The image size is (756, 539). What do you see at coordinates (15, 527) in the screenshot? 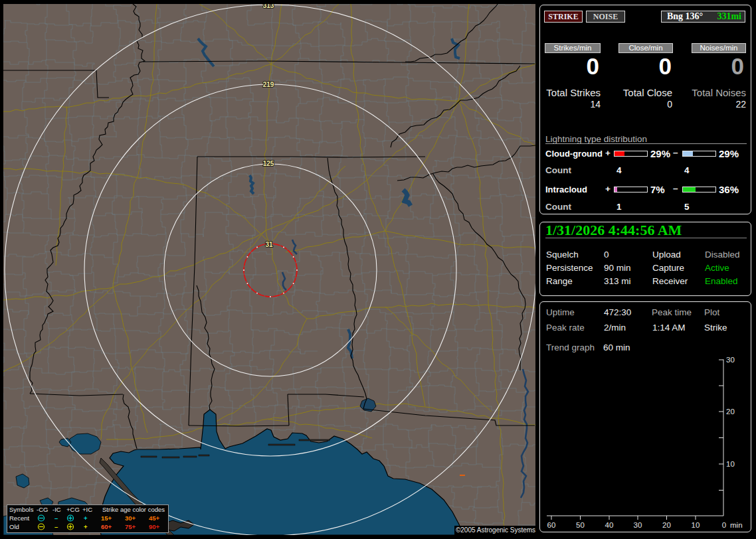
I see `svg-text: Old` at bounding box center [15, 527].